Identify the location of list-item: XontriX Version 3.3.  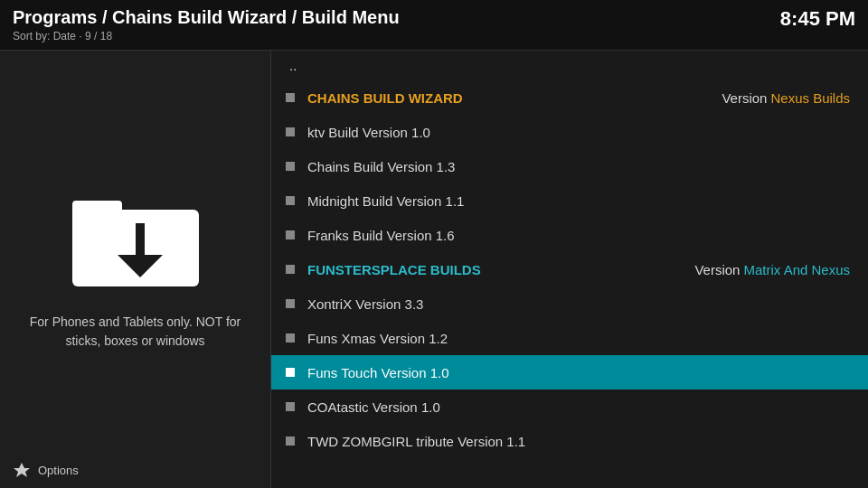
(570, 304).